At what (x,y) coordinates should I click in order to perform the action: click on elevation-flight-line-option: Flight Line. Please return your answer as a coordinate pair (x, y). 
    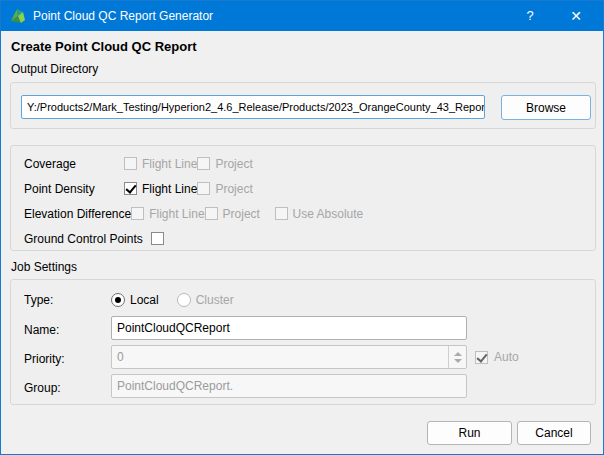
    Looking at the image, I should click on (168, 214).